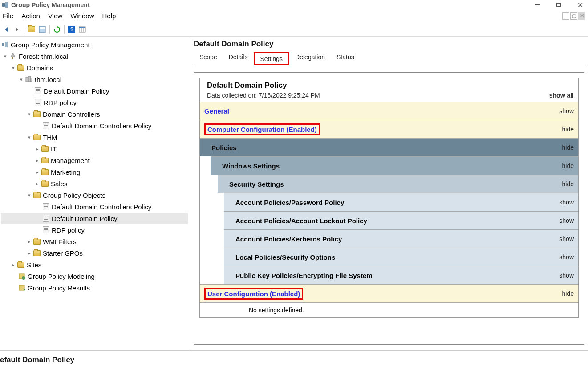 The image size is (588, 376). What do you see at coordinates (72, 29) in the screenshot?
I see `help-icon: ?` at bounding box center [72, 29].